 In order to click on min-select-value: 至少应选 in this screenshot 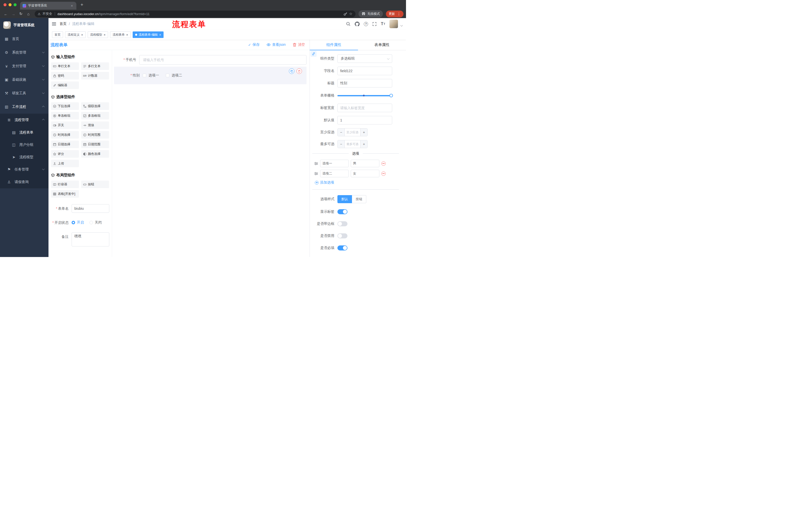, I will do `click(352, 132)`.